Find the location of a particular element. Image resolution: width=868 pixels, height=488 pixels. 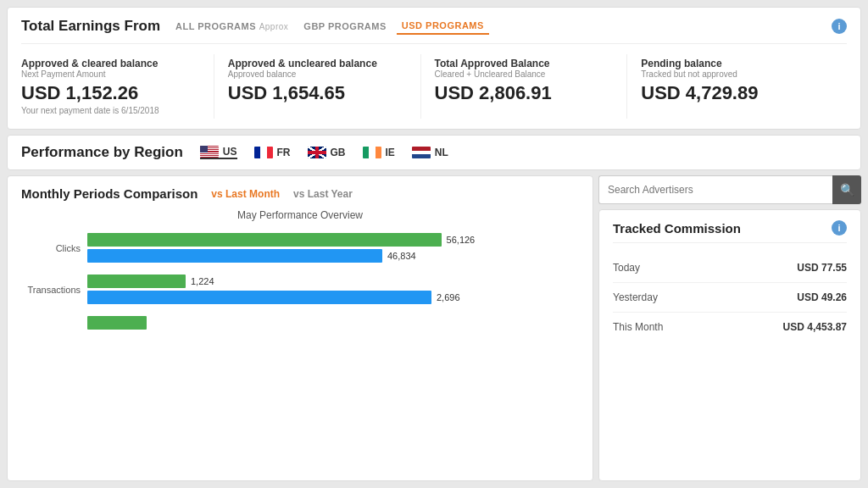

search-icon: 🔍 is located at coordinates (848, 190).